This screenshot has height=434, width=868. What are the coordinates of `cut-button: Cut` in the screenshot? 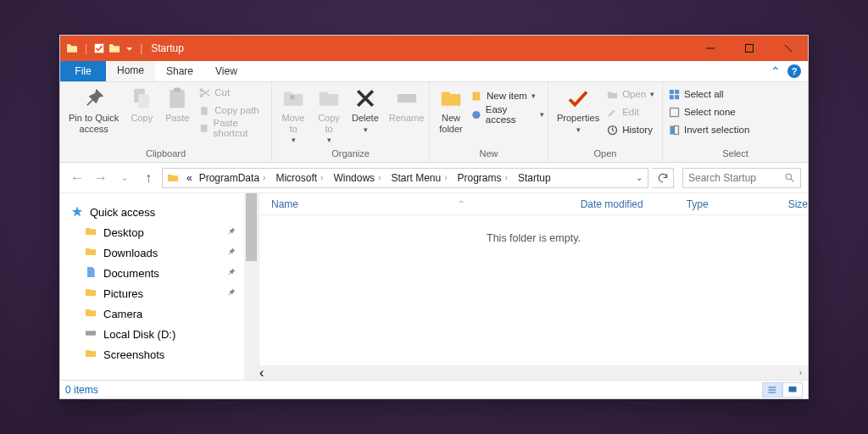 It's located at (232, 92).